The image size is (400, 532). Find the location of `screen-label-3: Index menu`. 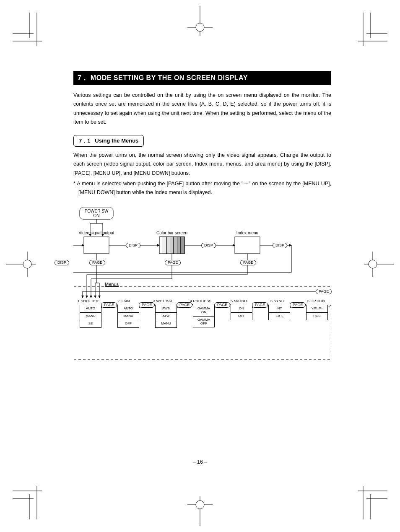

screen-label-3: Index menu is located at coordinates (247, 233).